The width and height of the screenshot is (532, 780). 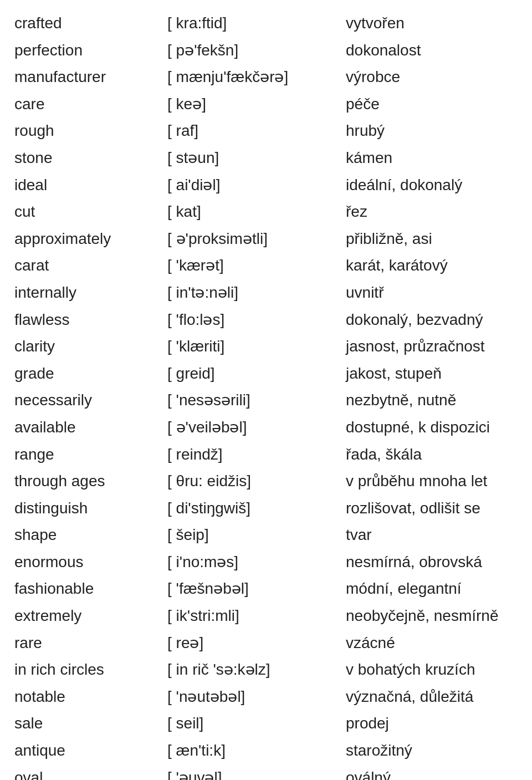 I want to click on translation-cell: v bohatých kruzích, so click(x=432, y=670).